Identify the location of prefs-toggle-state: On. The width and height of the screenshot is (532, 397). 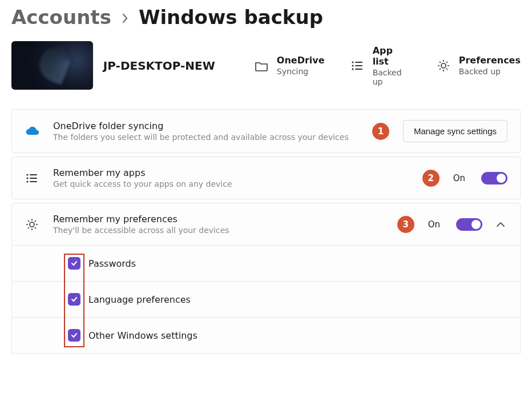
(434, 224).